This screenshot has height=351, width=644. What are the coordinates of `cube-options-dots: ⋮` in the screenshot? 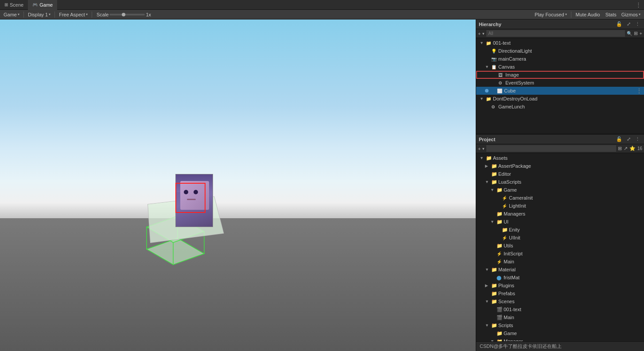 It's located at (640, 91).